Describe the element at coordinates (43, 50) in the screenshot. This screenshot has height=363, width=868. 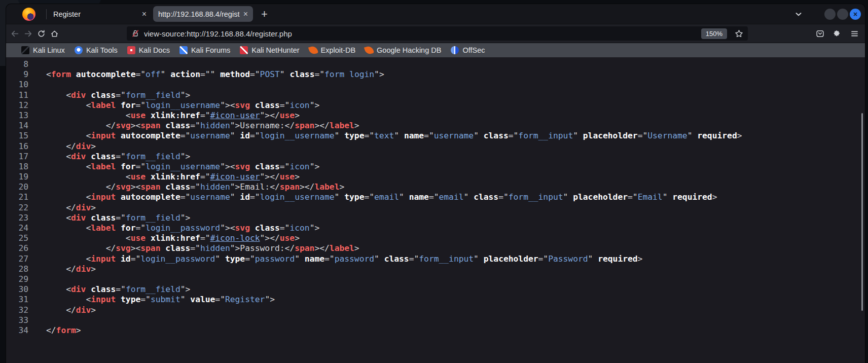
I see `bookmark-kali-linux: Kali Linux` at that location.